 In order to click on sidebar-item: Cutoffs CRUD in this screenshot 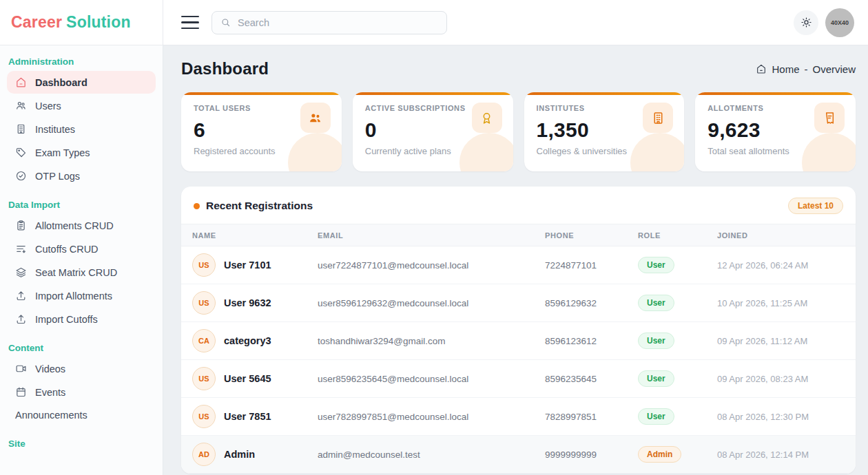, I will do `click(81, 249)`.